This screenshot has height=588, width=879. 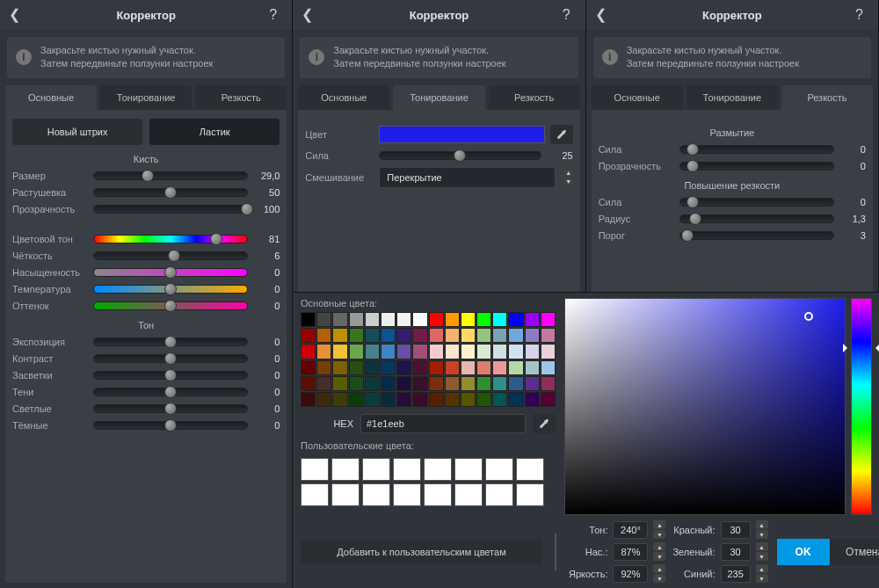 What do you see at coordinates (51, 98) in the screenshot?
I see `tab: Основные` at bounding box center [51, 98].